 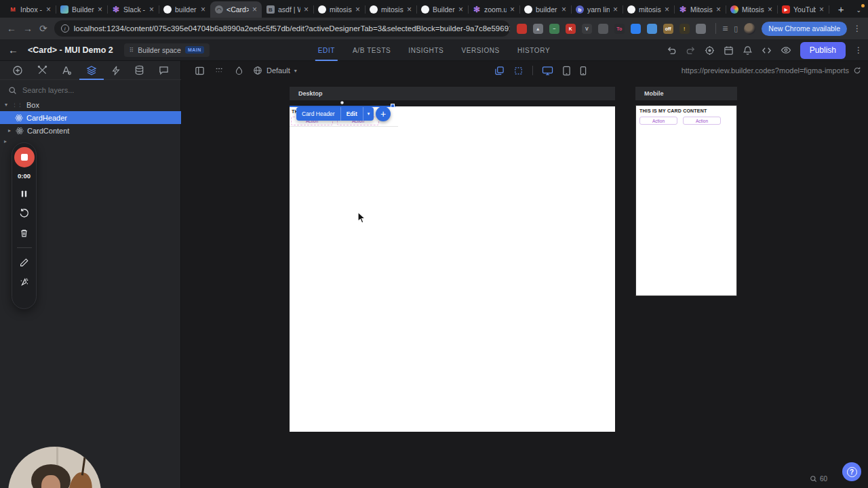 I want to click on reload-icon: ⟳, so click(x=43, y=28).